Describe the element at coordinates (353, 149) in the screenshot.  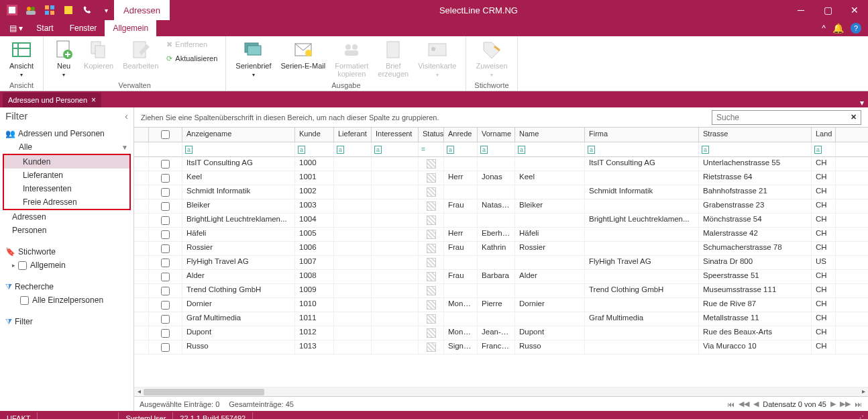
I see `filter-lief: a` at that location.